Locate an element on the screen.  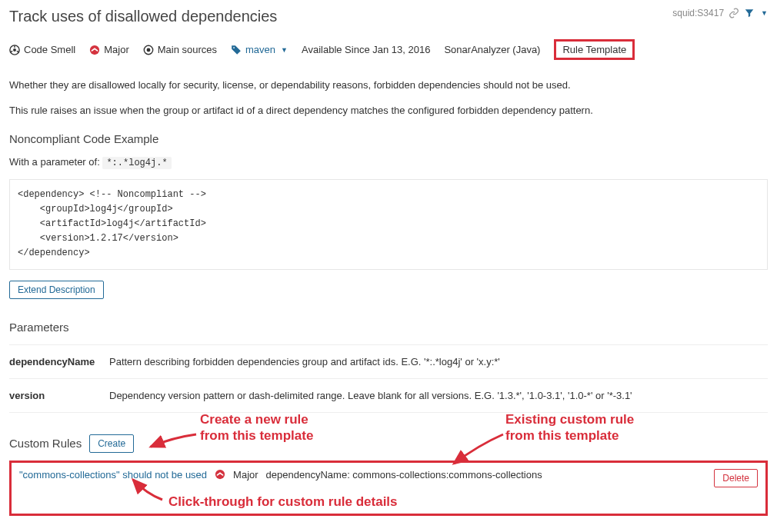
delete-button: Delete is located at coordinates (735, 478).